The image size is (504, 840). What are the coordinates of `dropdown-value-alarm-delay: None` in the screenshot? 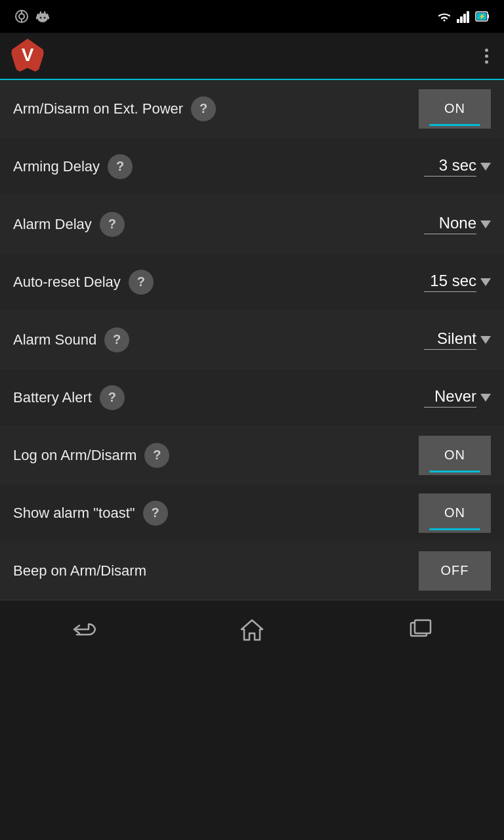 It's located at (450, 224).